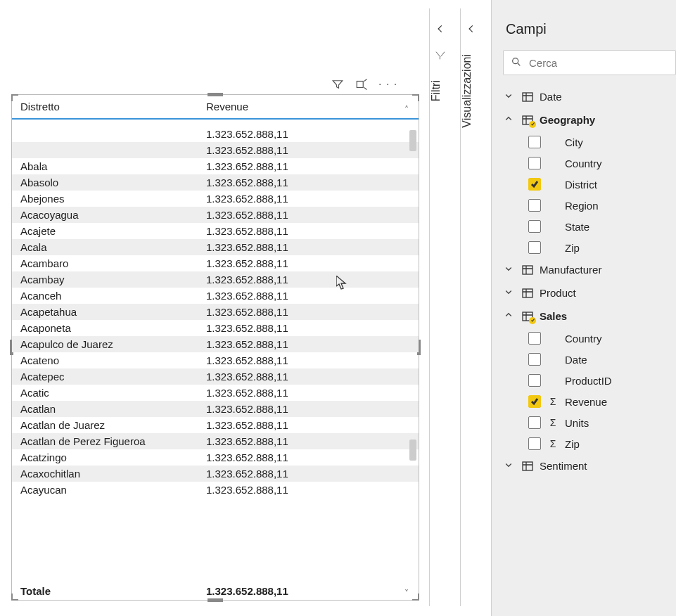 The image size is (676, 616). What do you see at coordinates (599, 163) in the screenshot?
I see `field-country: ΣCountry` at bounding box center [599, 163].